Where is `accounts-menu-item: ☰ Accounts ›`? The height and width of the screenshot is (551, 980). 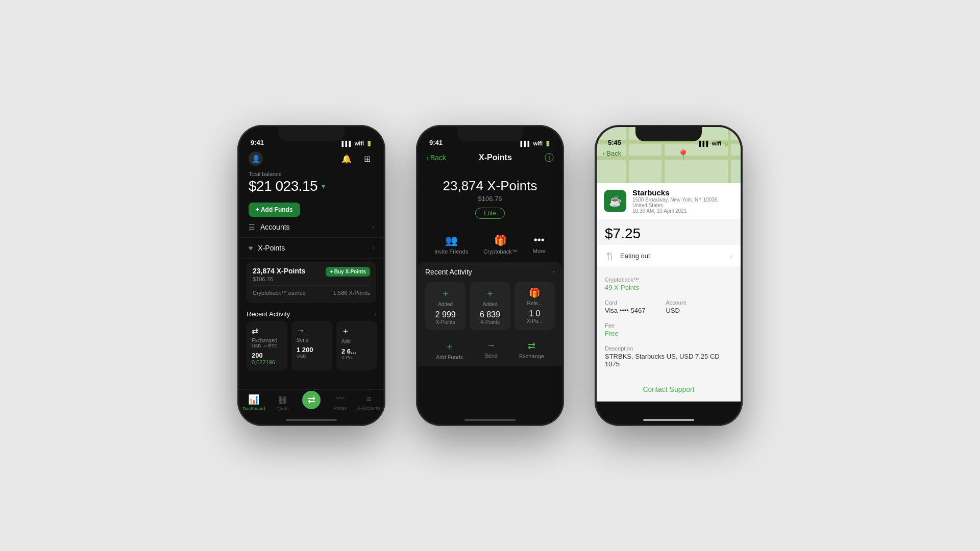
accounts-menu-item: ☰ Accounts › is located at coordinates (311, 228).